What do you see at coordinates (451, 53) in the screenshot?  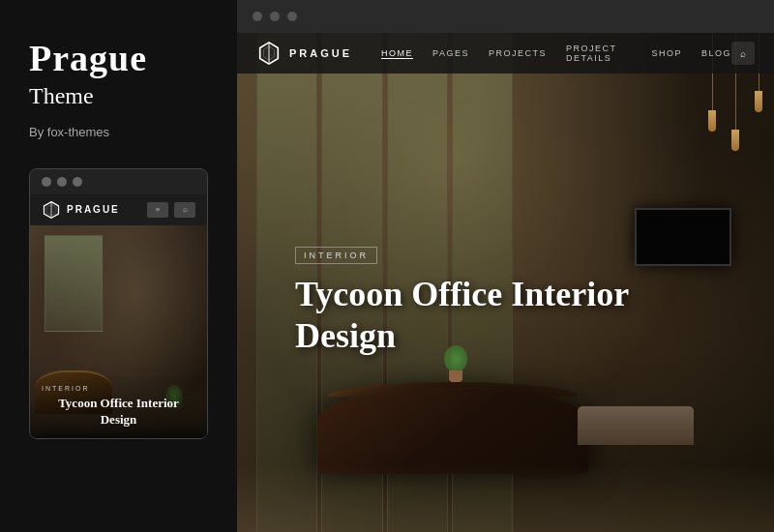 I see `nav-link-pages: PAGES` at bounding box center [451, 53].